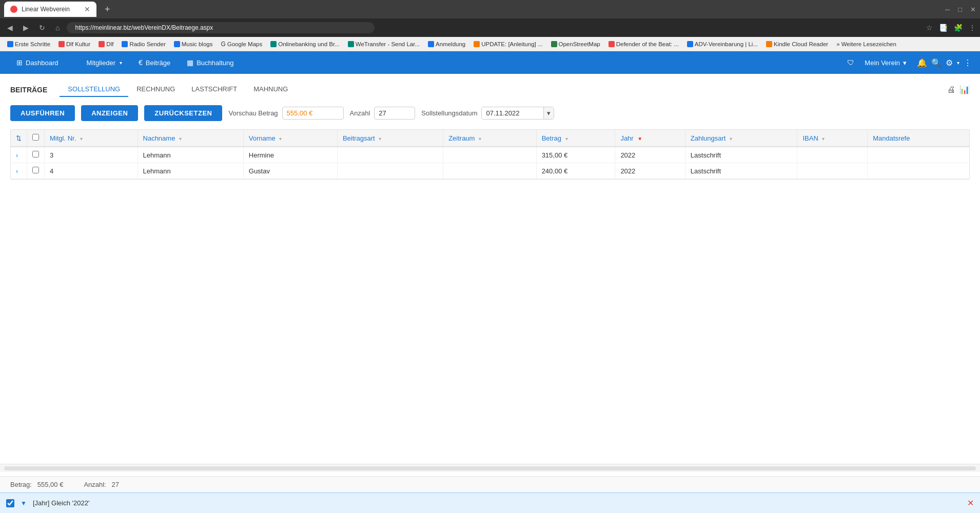  What do you see at coordinates (36, 139) in the screenshot?
I see `col-checkbox` at bounding box center [36, 139].